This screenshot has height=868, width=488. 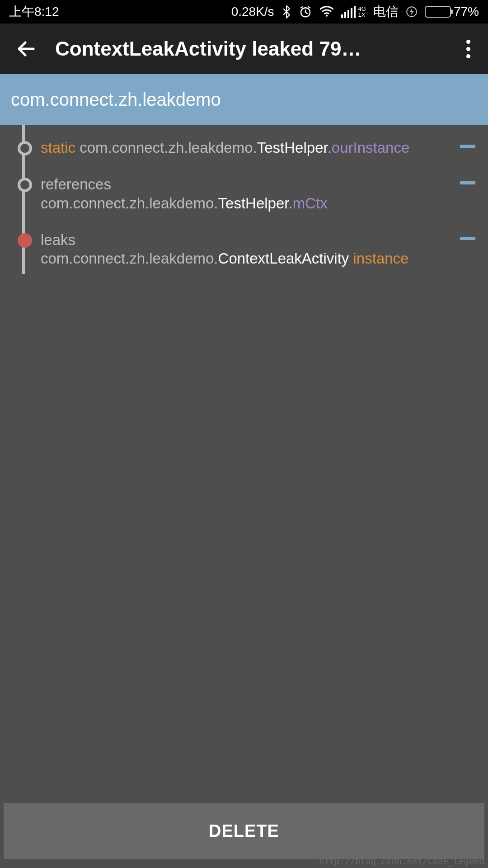 I want to click on carrier-label: 电信, so click(x=386, y=12).